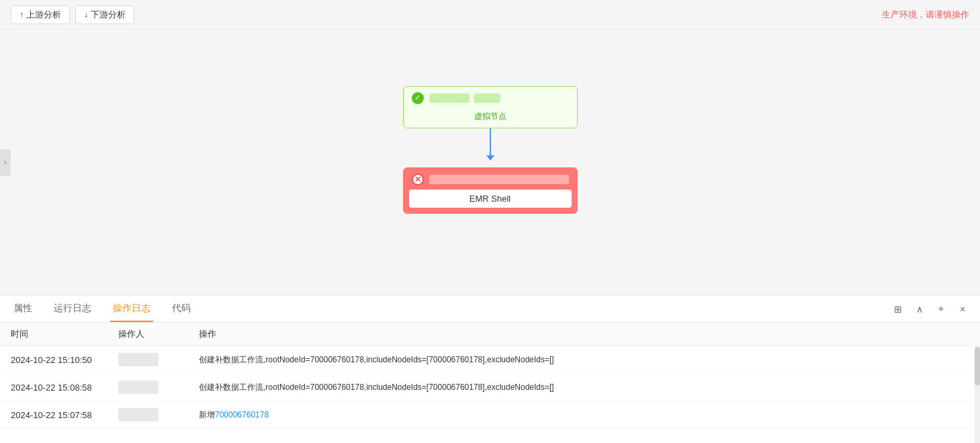 The height and width of the screenshot is (443, 980). Describe the element at coordinates (108, 15) in the screenshot. I see `downstream-label: 下游分析` at that location.